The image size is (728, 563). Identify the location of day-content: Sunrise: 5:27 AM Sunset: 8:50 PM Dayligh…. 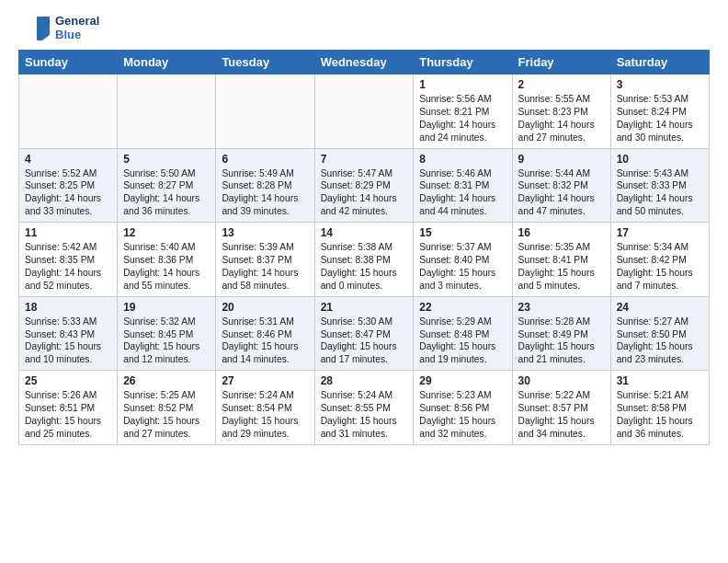
(660, 341).